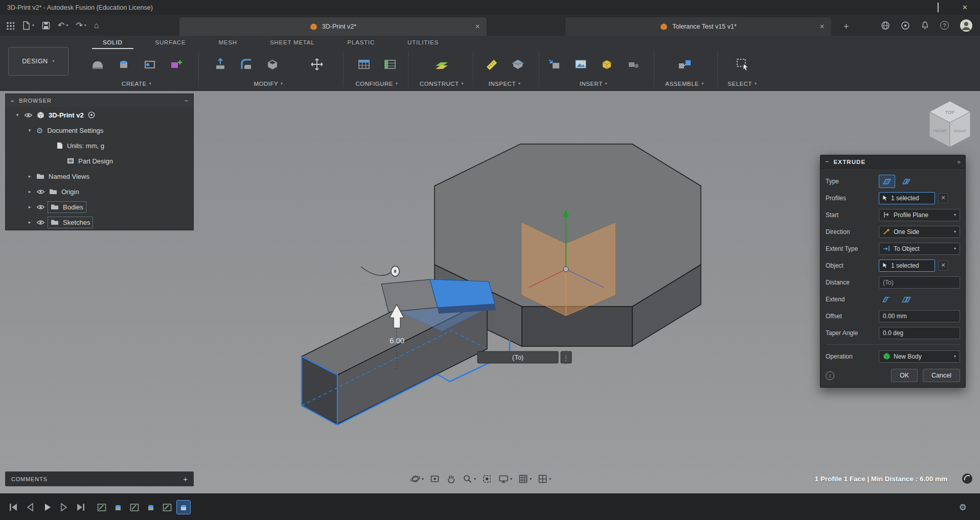 This screenshot has width=980, height=520. I want to click on browser-item-units: Units: mm, g, so click(99, 146).